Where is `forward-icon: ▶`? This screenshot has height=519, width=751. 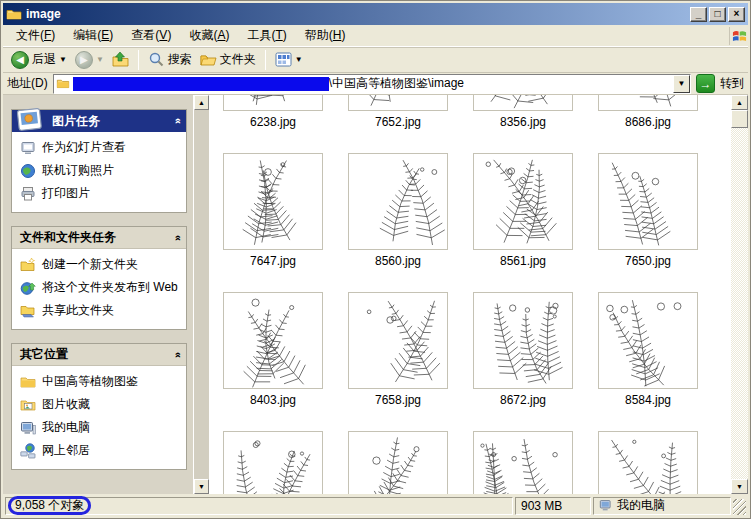
forward-icon: ▶ is located at coordinates (84, 60).